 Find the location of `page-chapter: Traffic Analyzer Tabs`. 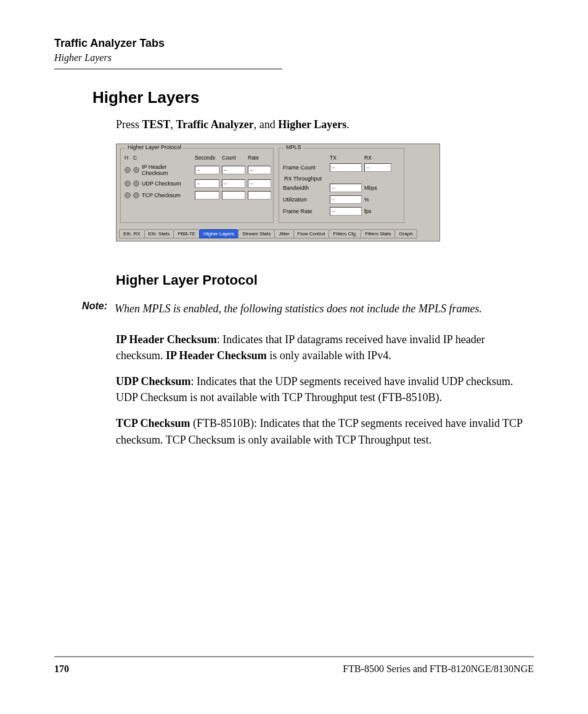

page-chapter: Traffic Analyzer Tabs is located at coordinates (294, 43).